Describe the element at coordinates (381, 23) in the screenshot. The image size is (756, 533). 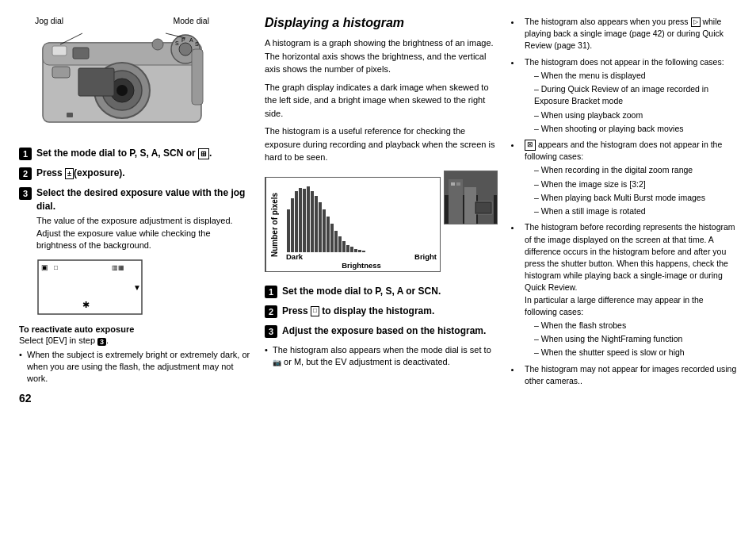
I see `section-title: Displaying a histogram` at that location.